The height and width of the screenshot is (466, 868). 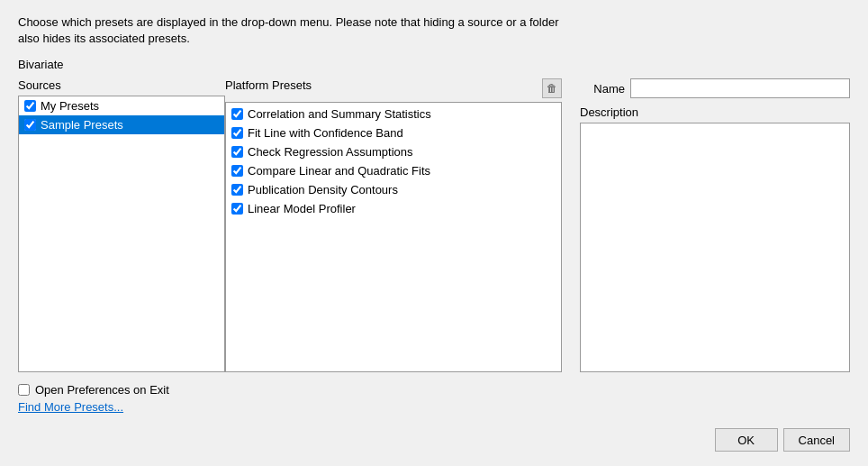 What do you see at coordinates (434, 389) in the screenshot?
I see `open-prefs-row: Open Preferences on Exit` at bounding box center [434, 389].